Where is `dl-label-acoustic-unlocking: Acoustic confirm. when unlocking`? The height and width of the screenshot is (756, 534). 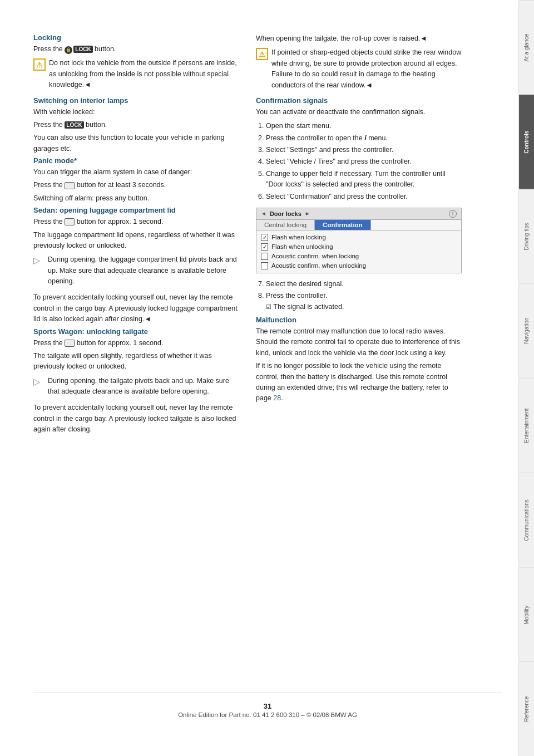 dl-label-acoustic-unlocking: Acoustic confirm. when unlocking is located at coordinates (319, 266).